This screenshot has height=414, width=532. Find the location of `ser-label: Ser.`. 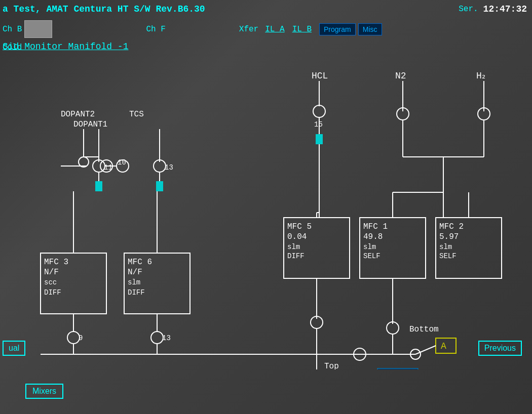

ser-label: Ser. is located at coordinates (471, 9).